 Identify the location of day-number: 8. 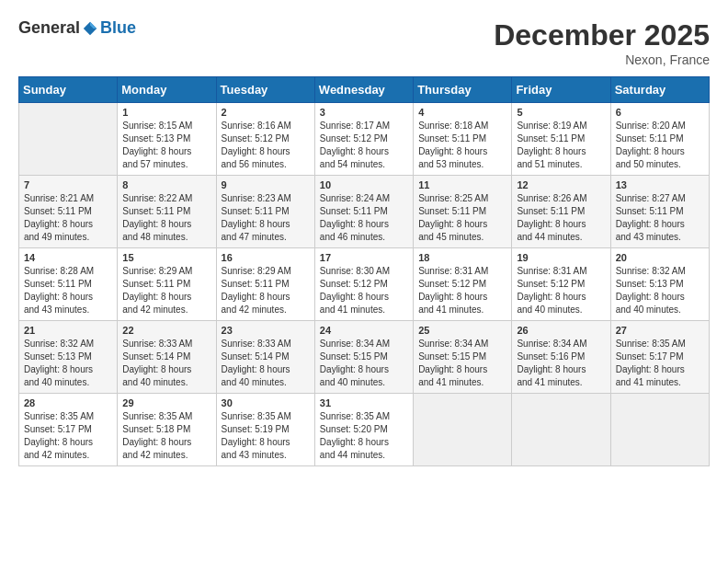
(166, 185).